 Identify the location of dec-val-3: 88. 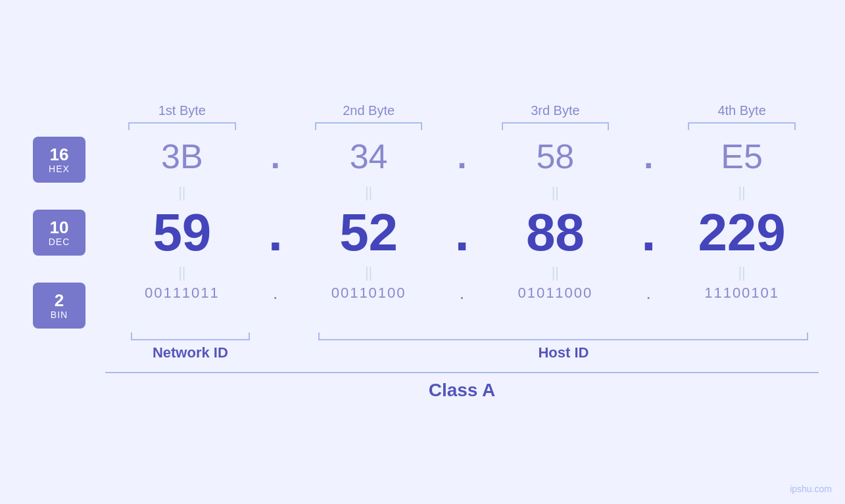
(556, 233).